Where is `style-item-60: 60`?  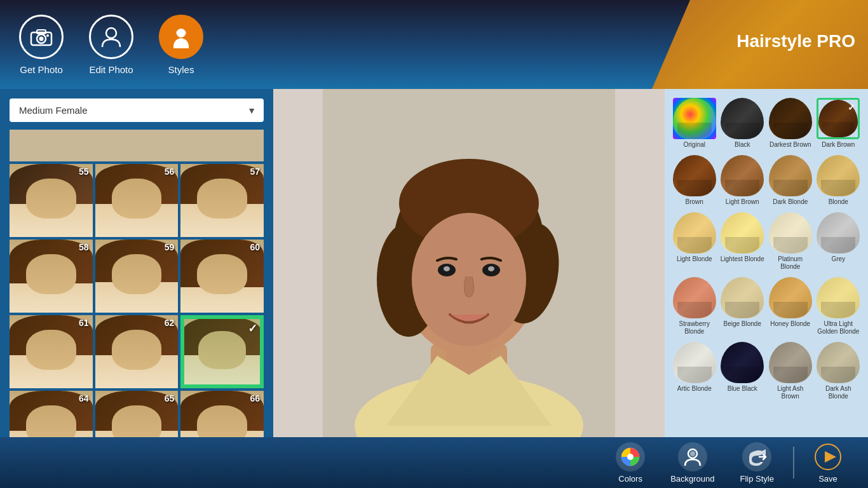 style-item-60: 60 is located at coordinates (222, 276).